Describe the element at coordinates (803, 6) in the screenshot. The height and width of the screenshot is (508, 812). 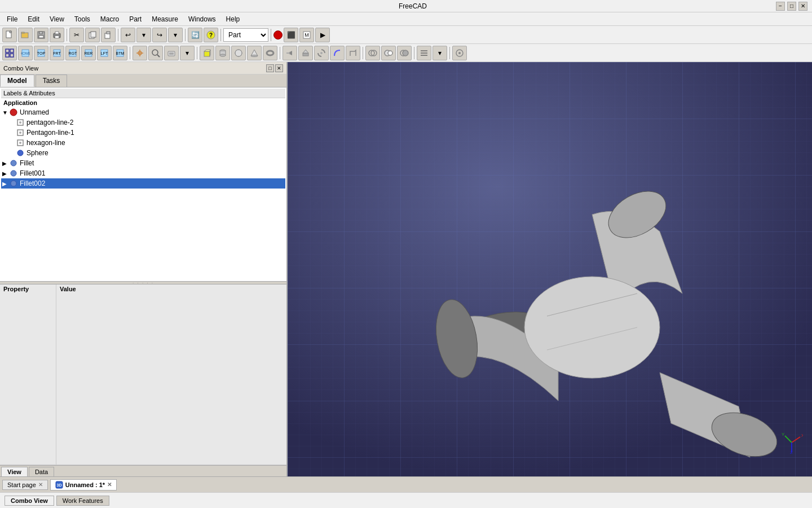
I see `close-button: ✕` at that location.